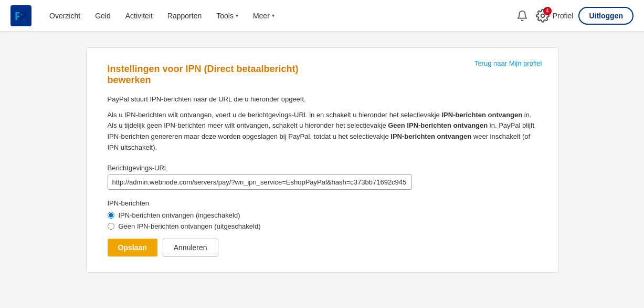 The height and width of the screenshot is (308, 644). I want to click on navbar: P P Overzicht Geld Activiteit Rapporten …, so click(322, 16).